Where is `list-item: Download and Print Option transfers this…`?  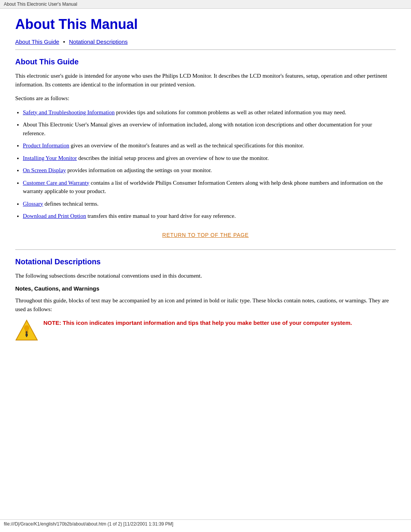 list-item: Download and Print Option transfers this… is located at coordinates (209, 216).